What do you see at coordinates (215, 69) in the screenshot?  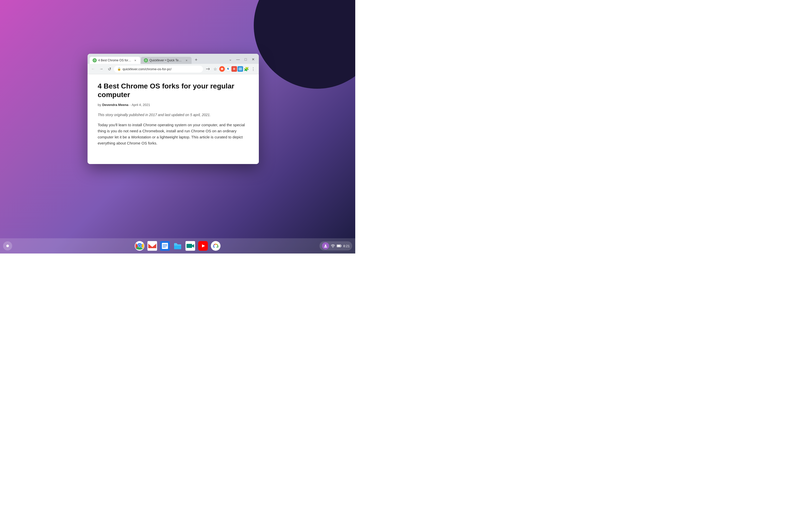 I see `bookmark-button: ☆` at bounding box center [215, 69].